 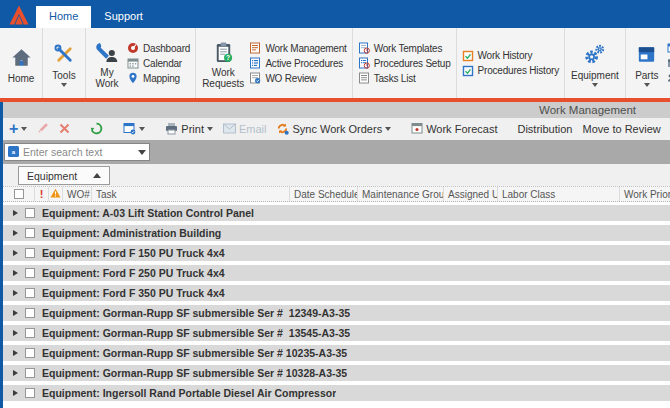 I want to click on ribbon-group-work: ? Work Requests Work Management Active P…, so click(x=274, y=63).